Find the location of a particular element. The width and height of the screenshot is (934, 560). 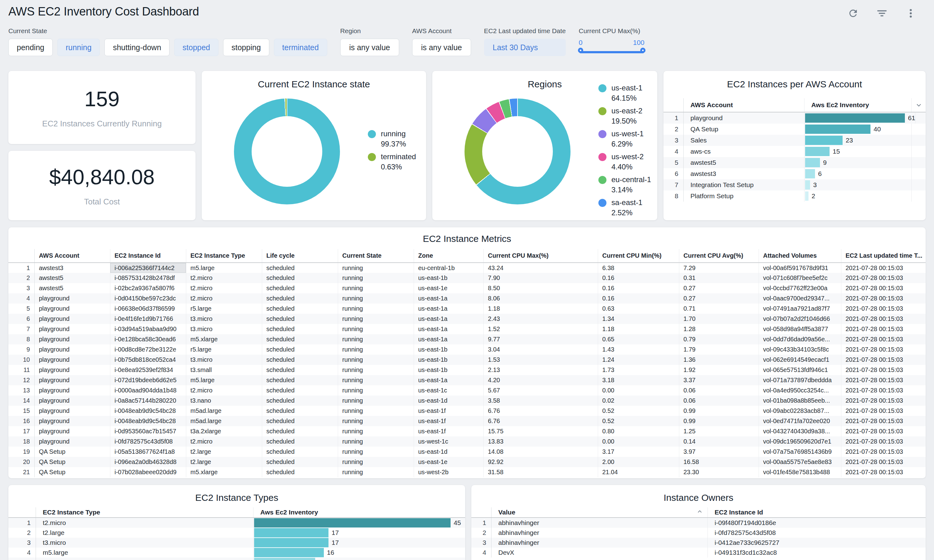

category-cell: t2.large is located at coordinates (144, 533).